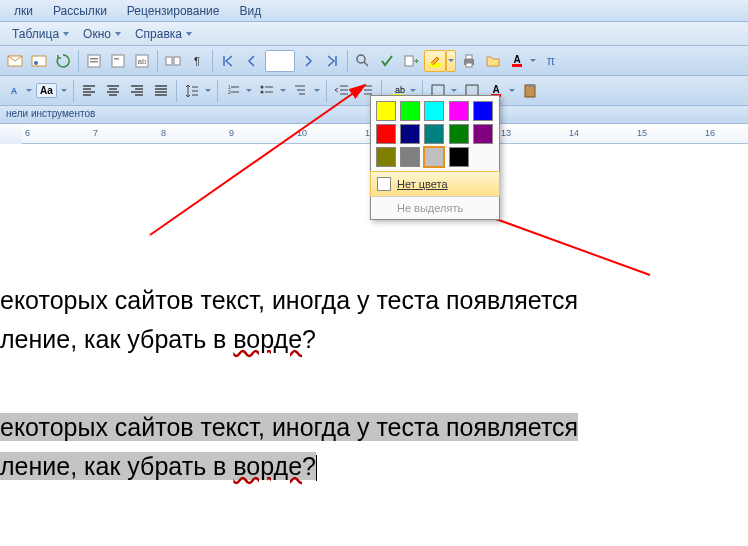 This screenshot has width=748, height=546. What do you see at coordinates (267, 91) in the screenshot?
I see `bullist-icon` at bounding box center [267, 91].